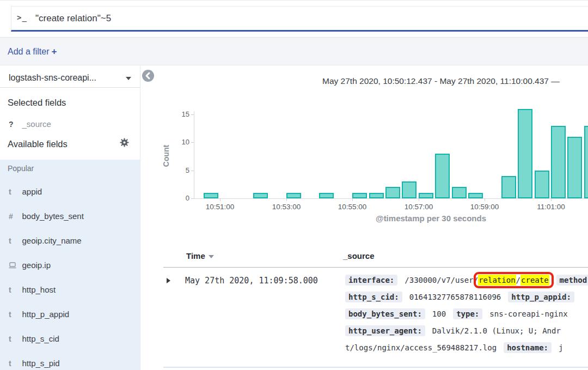  What do you see at coordinates (28, 51) in the screenshot?
I see `add-filter-label: Add a filter` at bounding box center [28, 51].